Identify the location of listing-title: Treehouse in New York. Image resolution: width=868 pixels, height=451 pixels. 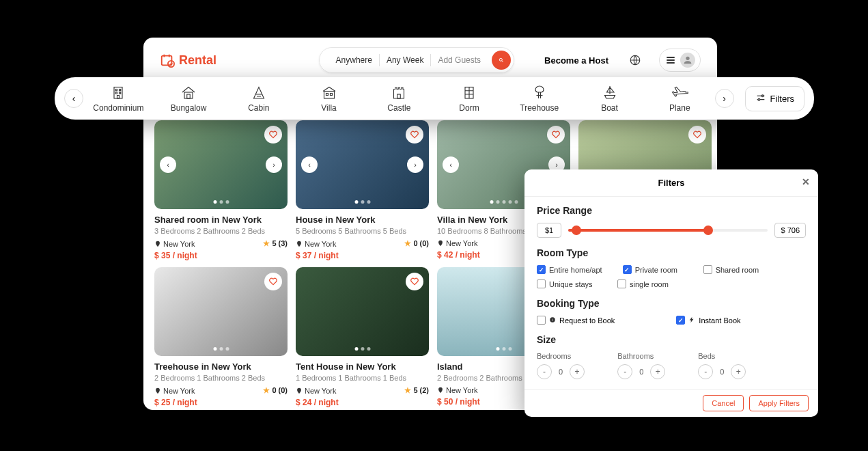
(221, 366).